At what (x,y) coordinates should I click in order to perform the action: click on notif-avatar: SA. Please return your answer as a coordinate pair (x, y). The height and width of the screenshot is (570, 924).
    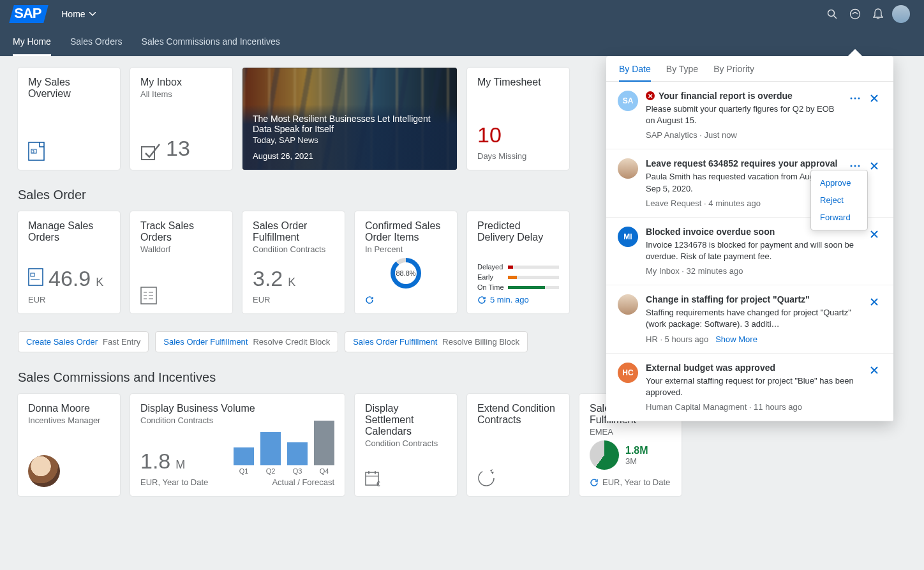
    Looking at the image, I should click on (628, 101).